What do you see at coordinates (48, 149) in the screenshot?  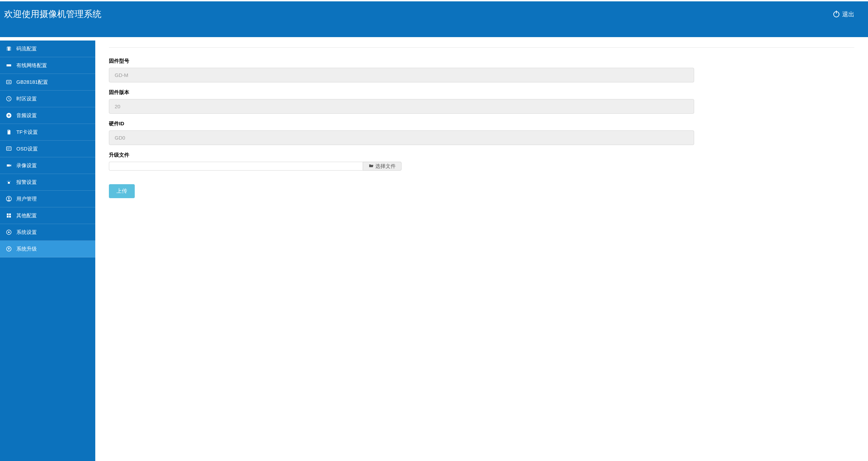 I see `sidebar-item-osd: OSD设置` at bounding box center [48, 149].